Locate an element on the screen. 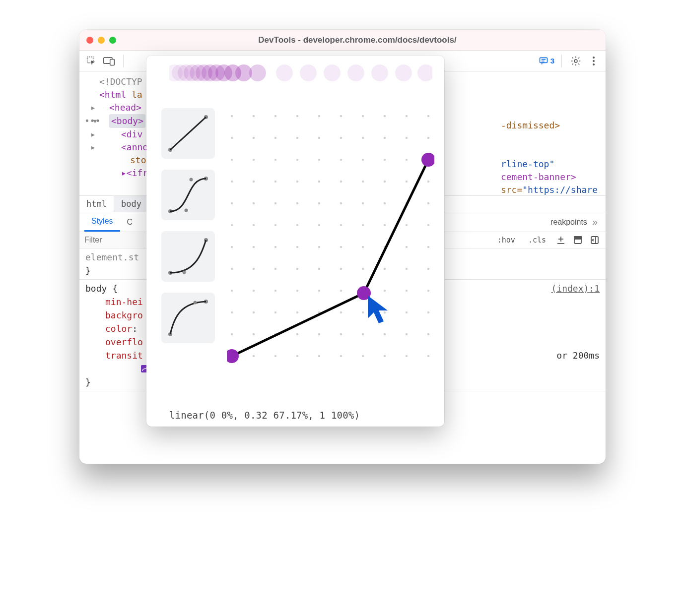 This screenshot has width=685, height=616. prop-color: color is located at coordinates (119, 328).